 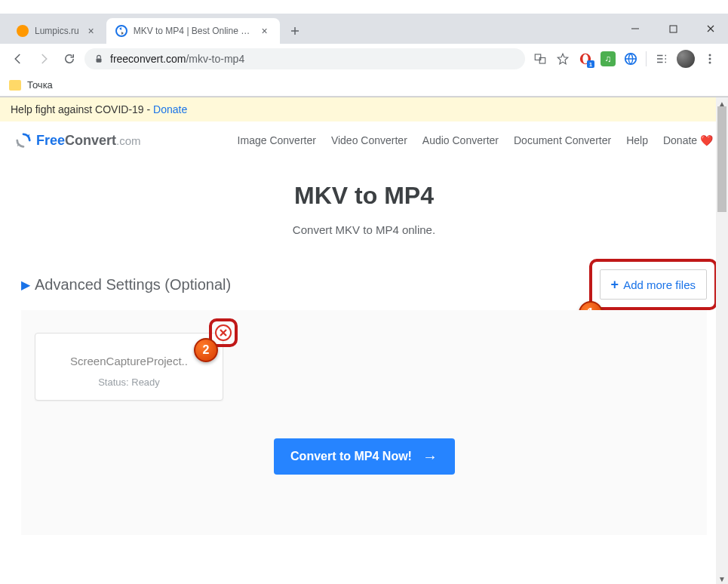 What do you see at coordinates (563, 59) in the screenshot?
I see `star-icon` at bounding box center [563, 59].